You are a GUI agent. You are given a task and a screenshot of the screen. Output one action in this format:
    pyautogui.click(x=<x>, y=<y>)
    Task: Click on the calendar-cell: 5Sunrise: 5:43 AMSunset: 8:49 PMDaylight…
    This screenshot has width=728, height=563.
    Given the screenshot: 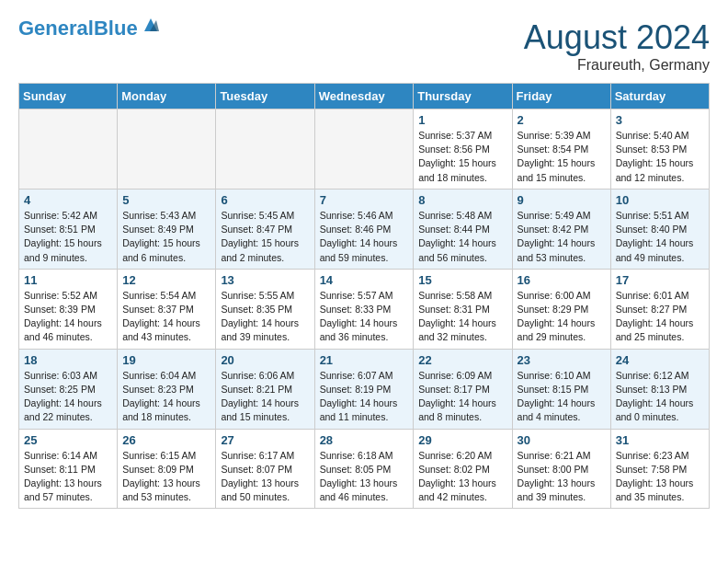 What is the action you would take?
    pyautogui.click(x=167, y=228)
    